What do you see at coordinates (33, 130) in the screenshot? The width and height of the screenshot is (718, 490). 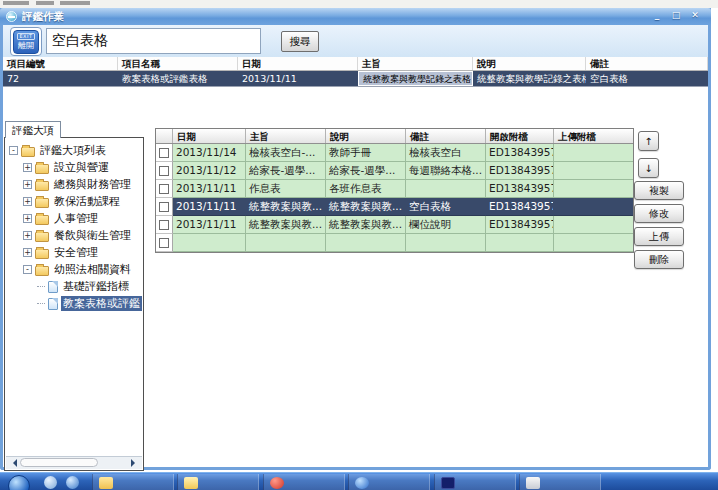 I see `tab-evaluation-categories: 評鑑大項` at bounding box center [33, 130].